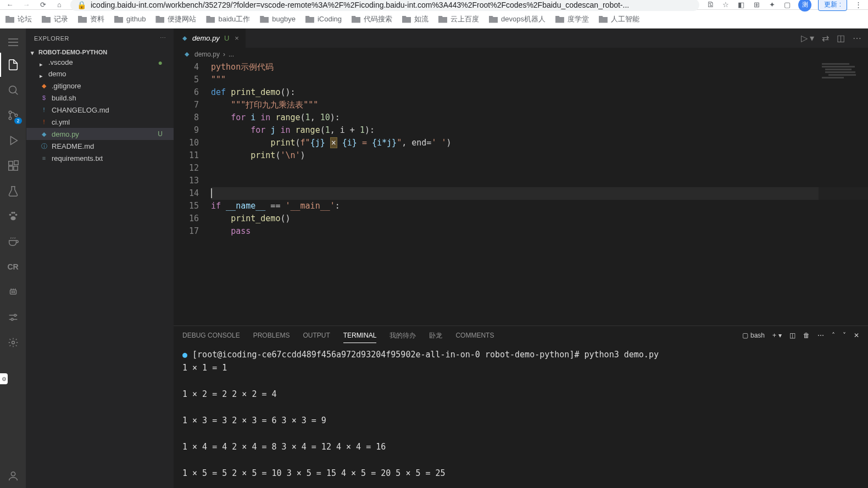 The image size is (868, 488). I want to click on bookmark-item: 人工智能, so click(619, 19).